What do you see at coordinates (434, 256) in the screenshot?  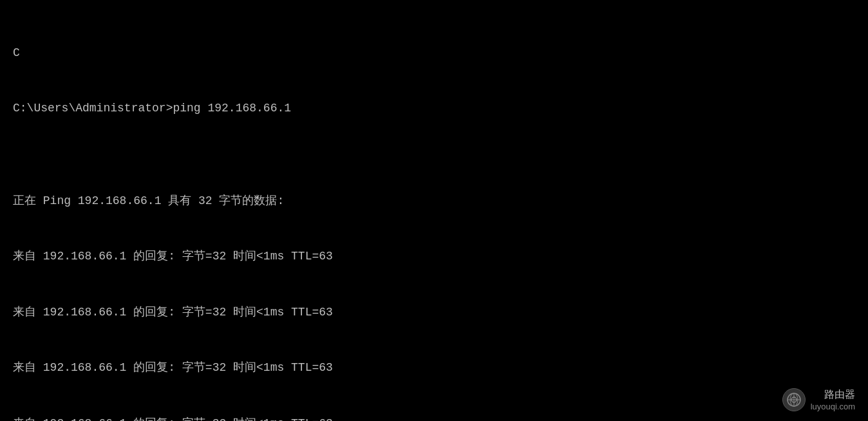 I see `terminal-line-4: 来自 192.168.66.1 的回复: 字节=32 时间<1ms TTL=63` at bounding box center [434, 256].